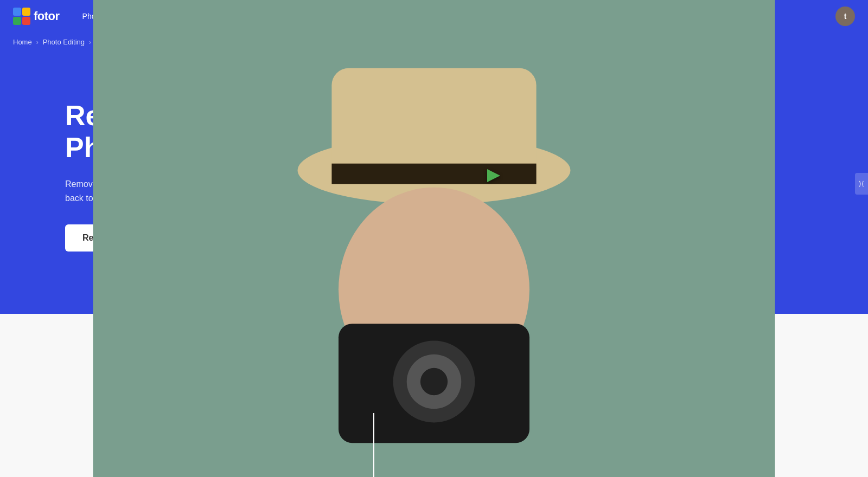 The image size is (868, 477). Describe the element at coordinates (625, 445) in the screenshot. I see `gallery-small-image` at that location.